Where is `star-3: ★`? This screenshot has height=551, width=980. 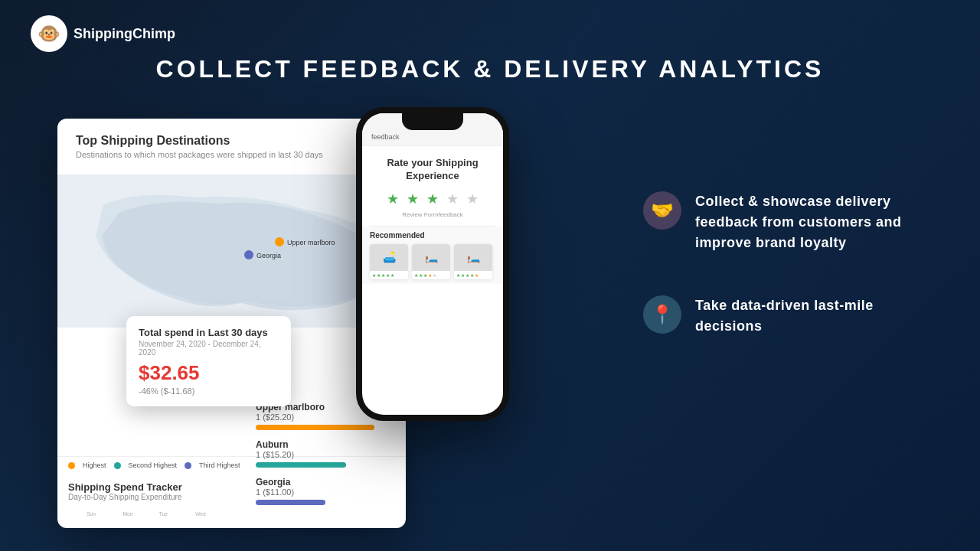 star-3: ★ is located at coordinates (433, 199).